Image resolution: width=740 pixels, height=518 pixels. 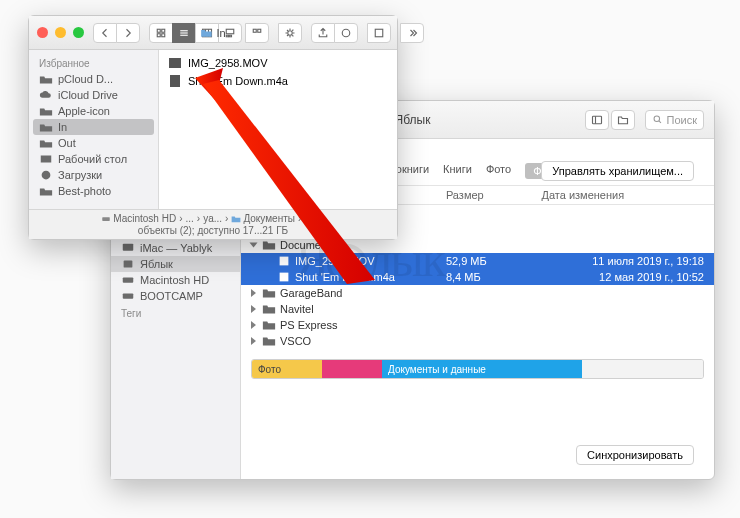 I want to click on search-input: Поиск, so click(x=674, y=120).